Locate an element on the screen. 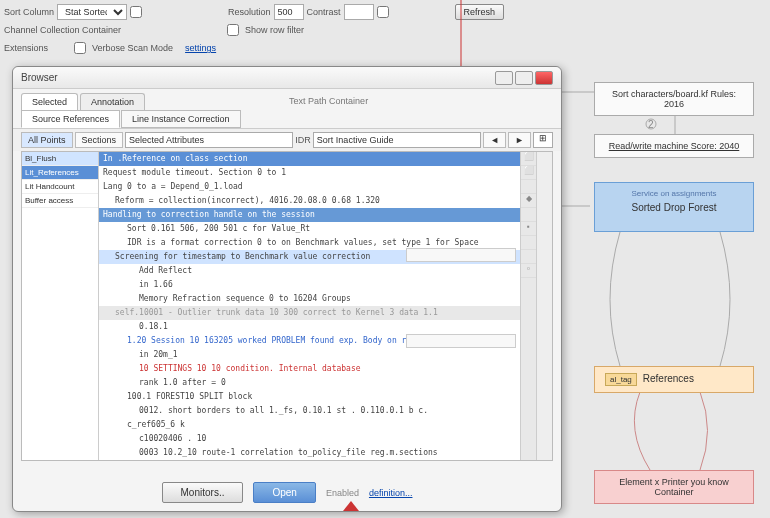 The image size is (770, 518). code-line: 10 SETTINGS 10 10 condition. Internal da… is located at coordinates (310, 369).